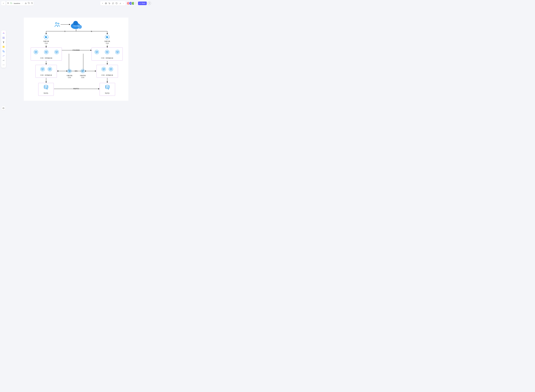 The height and width of the screenshot is (392, 535). What do you see at coordinates (4, 49) in the screenshot?
I see `side-toolbar: T` at bounding box center [4, 49].